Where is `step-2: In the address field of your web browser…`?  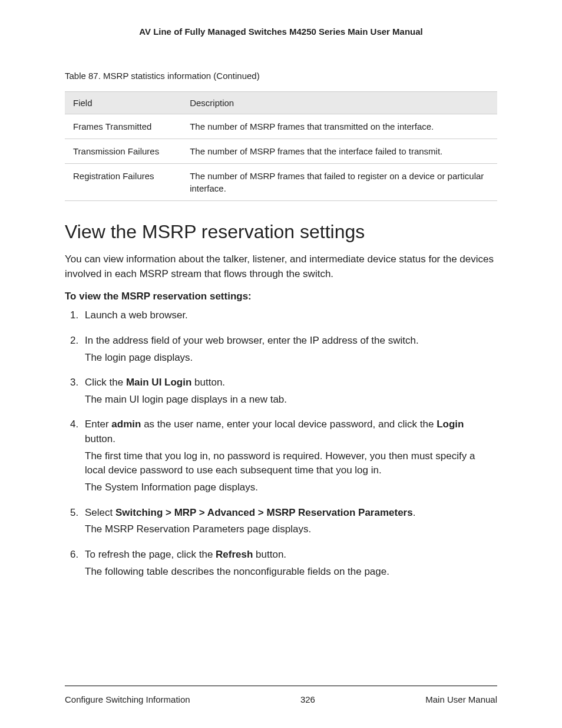 step-2: In the address field of your web browser… is located at coordinates (289, 349).